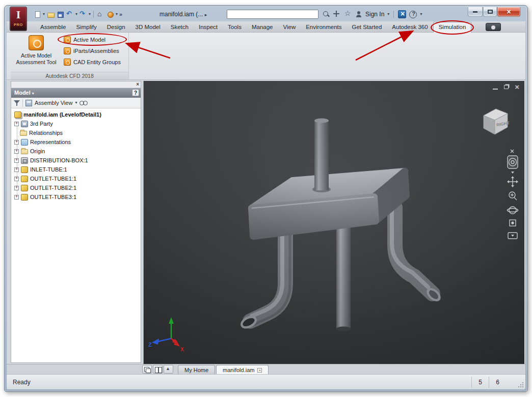 The height and width of the screenshot is (397, 532). What do you see at coordinates (289, 27) in the screenshot?
I see `tab-view: View` at bounding box center [289, 27].